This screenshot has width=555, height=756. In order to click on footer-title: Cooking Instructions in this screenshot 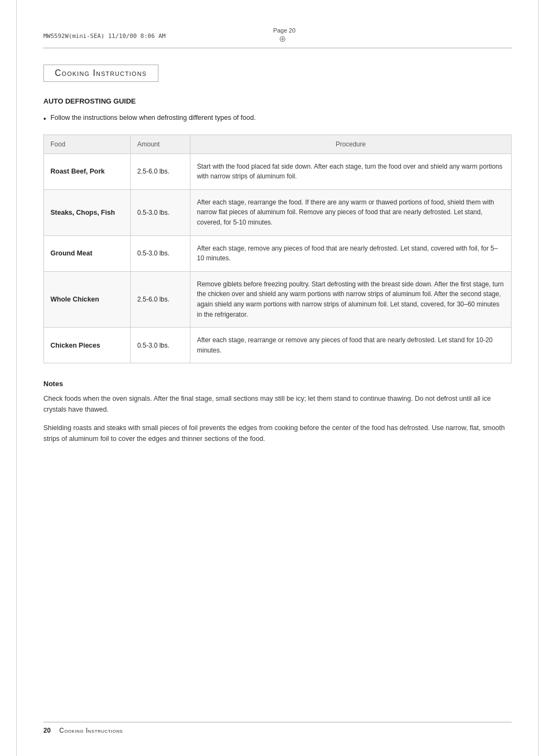, I will do `click(91, 731)`.